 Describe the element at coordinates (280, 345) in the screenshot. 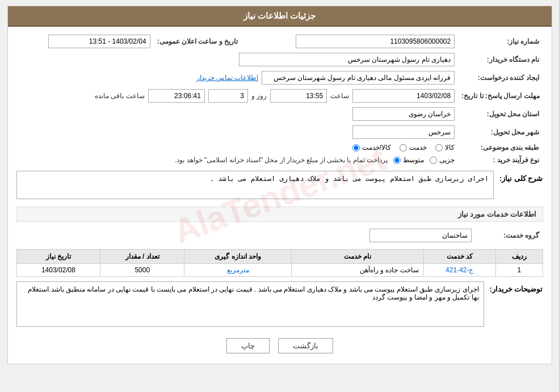

I see `button-row: بازگشت چاپ` at that location.